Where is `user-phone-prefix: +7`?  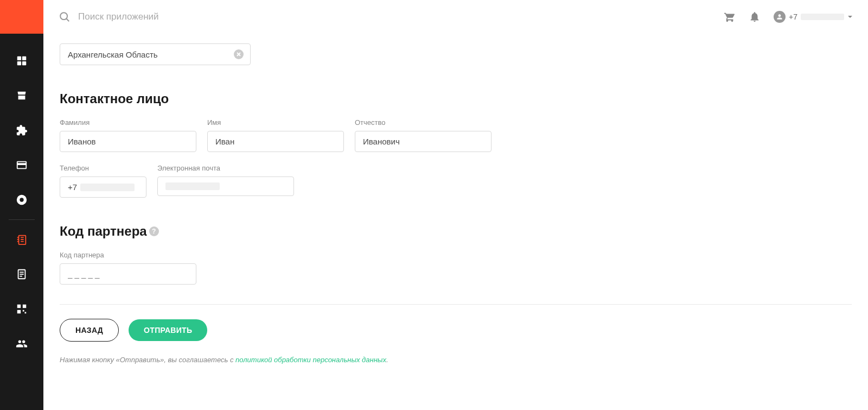
user-phone-prefix: +7 is located at coordinates (793, 17).